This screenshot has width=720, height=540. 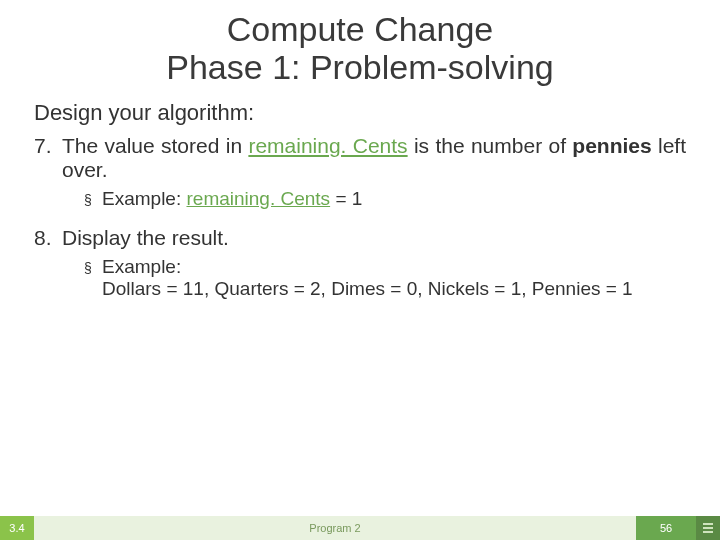 What do you see at coordinates (155, 146) in the screenshot?
I see `text-pre: The value stored in` at bounding box center [155, 146].